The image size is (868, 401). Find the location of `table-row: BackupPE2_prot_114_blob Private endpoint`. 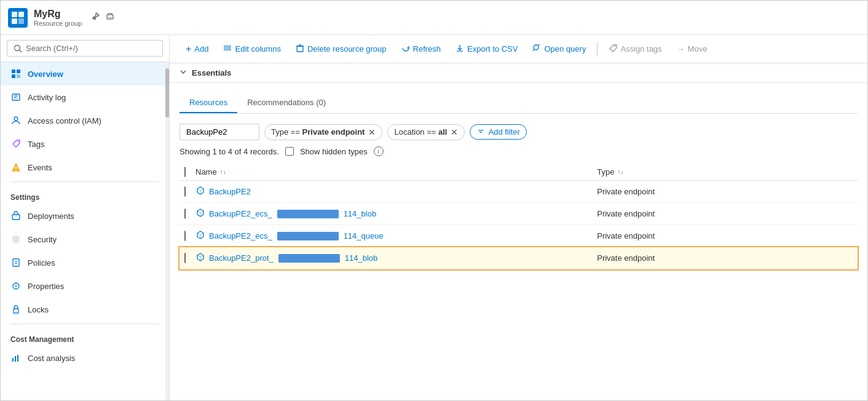

table-row: BackupPE2_prot_114_blob Private endpoint is located at coordinates (519, 258).